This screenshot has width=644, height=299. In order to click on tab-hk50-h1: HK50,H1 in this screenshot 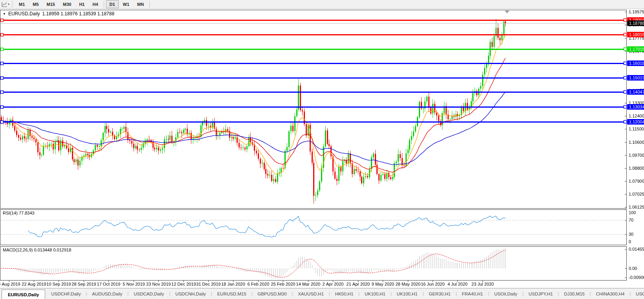, I will do `click(344, 294)`.